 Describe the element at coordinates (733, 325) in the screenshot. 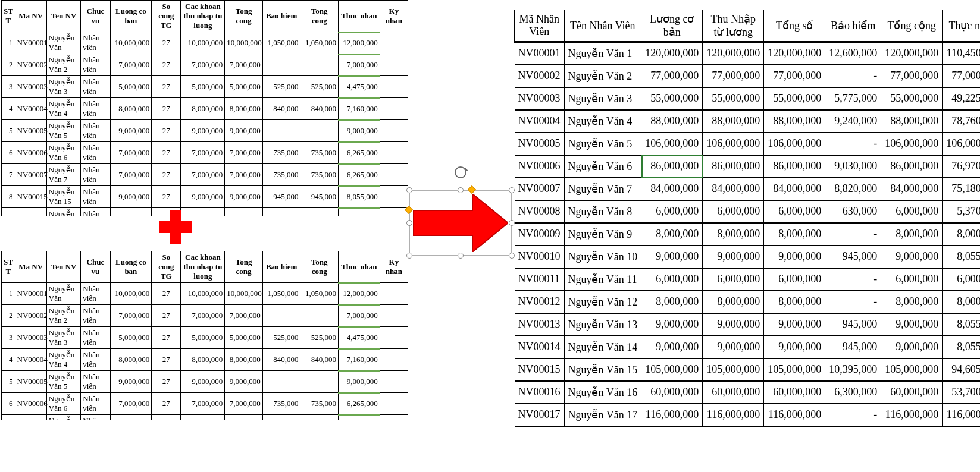

I see `cell-tntl: 9,000,000` at that location.